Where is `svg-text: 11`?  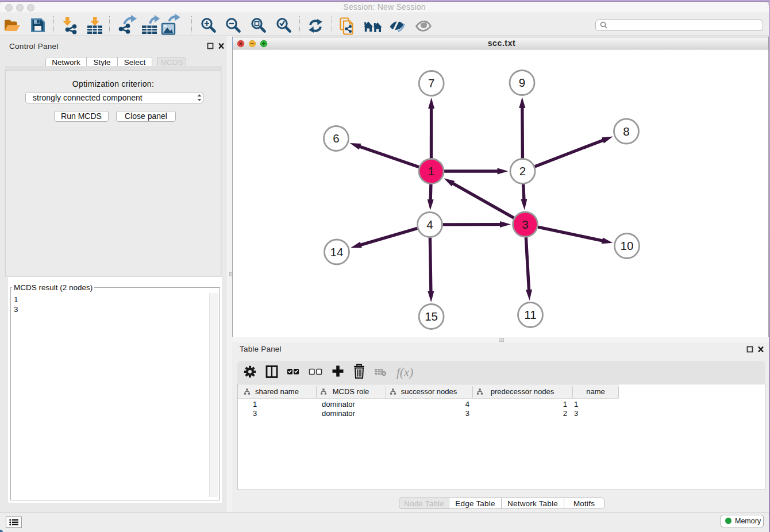 svg-text: 11 is located at coordinates (530, 315).